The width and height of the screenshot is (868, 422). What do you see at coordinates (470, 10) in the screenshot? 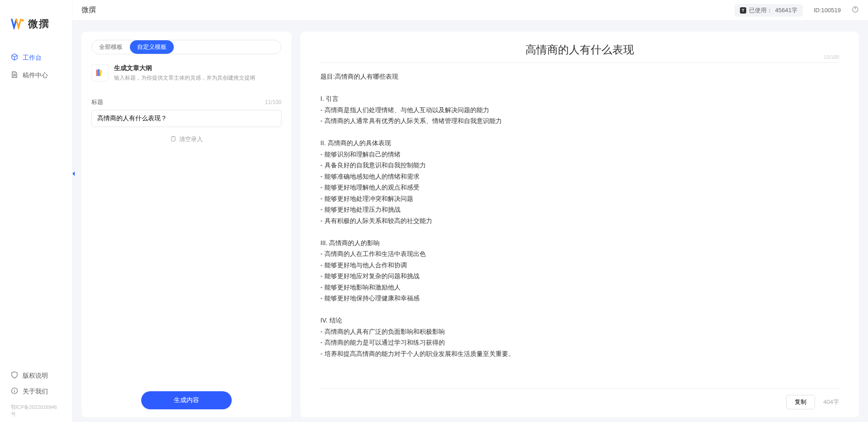
I see `topbar: 微撰 T 已使用： 45641字 ID:100519` at bounding box center [470, 10].